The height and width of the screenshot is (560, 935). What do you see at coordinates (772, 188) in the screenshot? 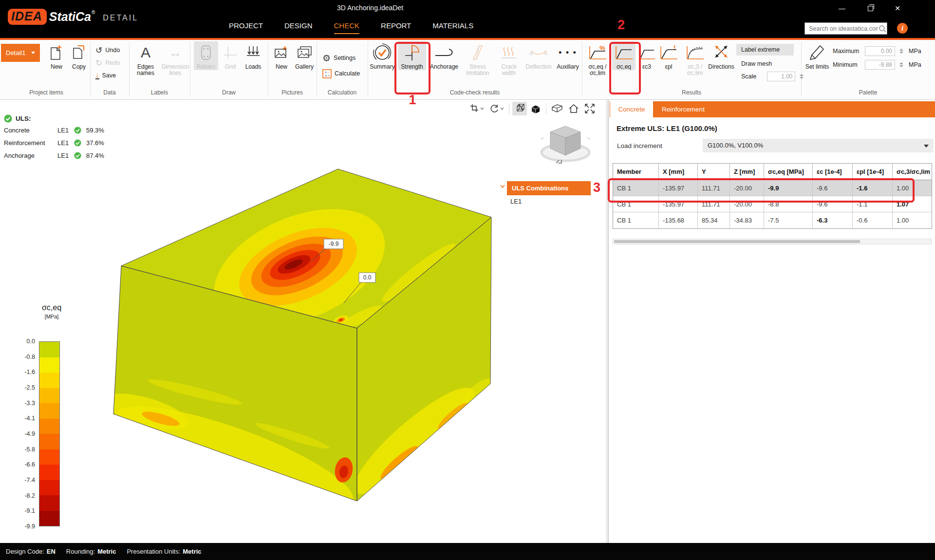
I see `table-row: CB 1-135.97111.71-20.00-9.9-9.6-1.61.00` at bounding box center [772, 188].